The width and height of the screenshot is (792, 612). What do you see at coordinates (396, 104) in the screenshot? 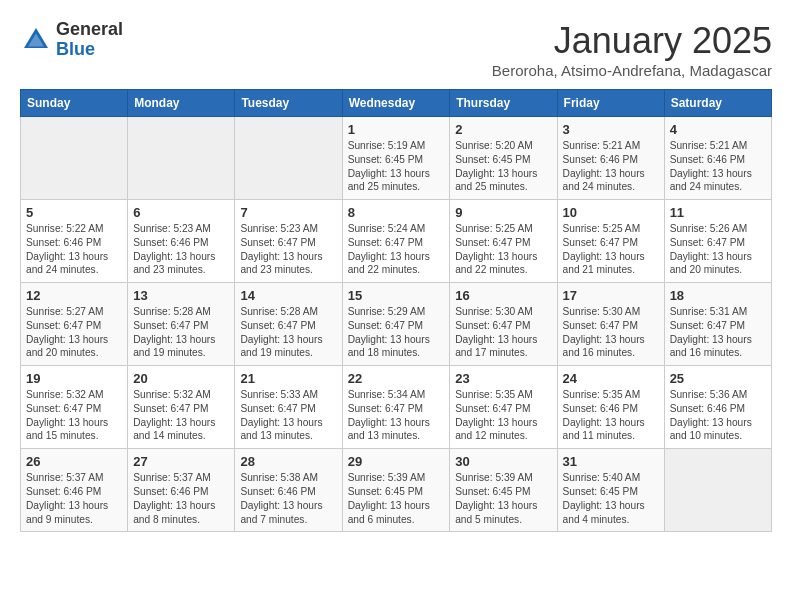
I see `days-row: SundayMondayTuesdayWednesdayThursdayFrid…` at bounding box center [396, 104].